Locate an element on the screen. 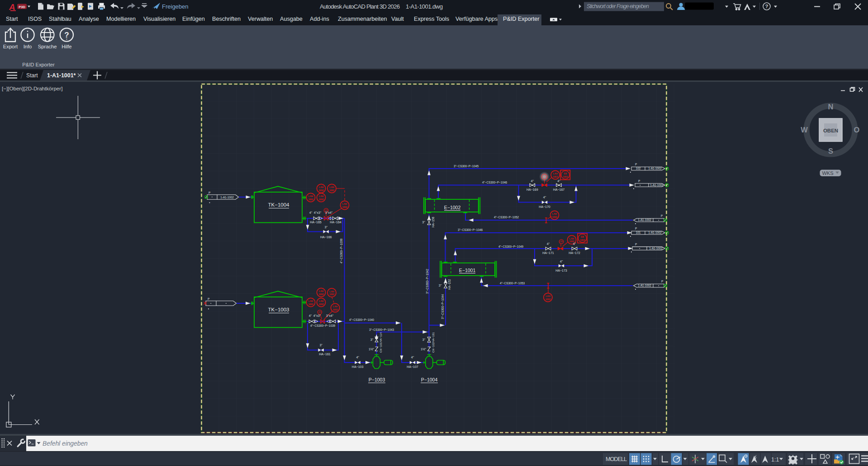 The image size is (868, 466). svg-text: 3"−CS300−P−1043 is located at coordinates (382, 330).